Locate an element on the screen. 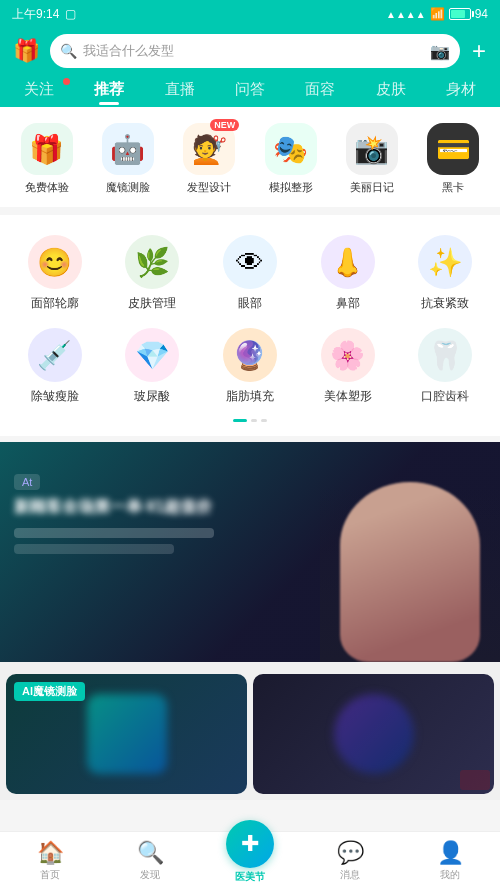 Image resolution: width=500 pixels, height=889 pixels. search-bar: 🔍 我适合什么发型 📷 is located at coordinates (255, 51).